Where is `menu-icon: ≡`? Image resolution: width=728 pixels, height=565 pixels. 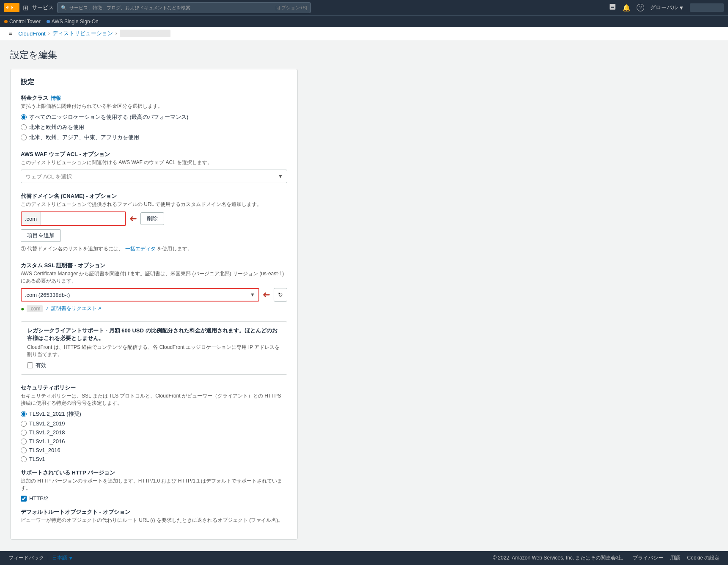
menu-icon: ≡ is located at coordinates (10, 33).